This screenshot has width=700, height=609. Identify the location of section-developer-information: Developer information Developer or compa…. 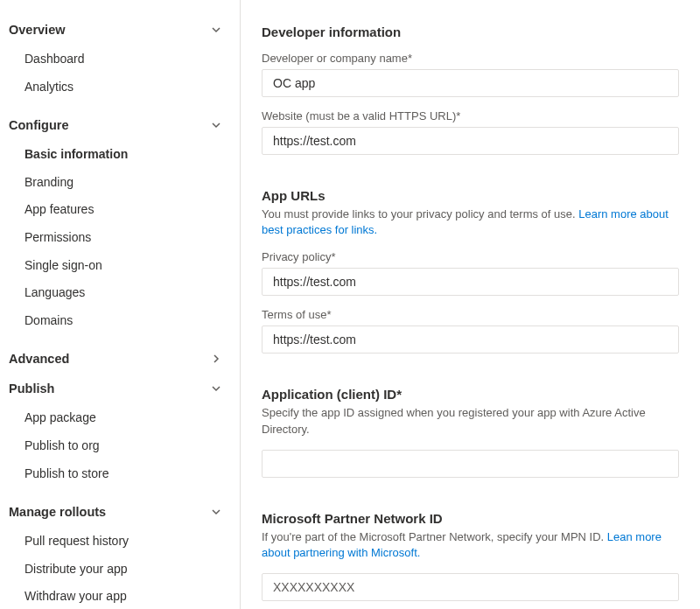
(471, 89).